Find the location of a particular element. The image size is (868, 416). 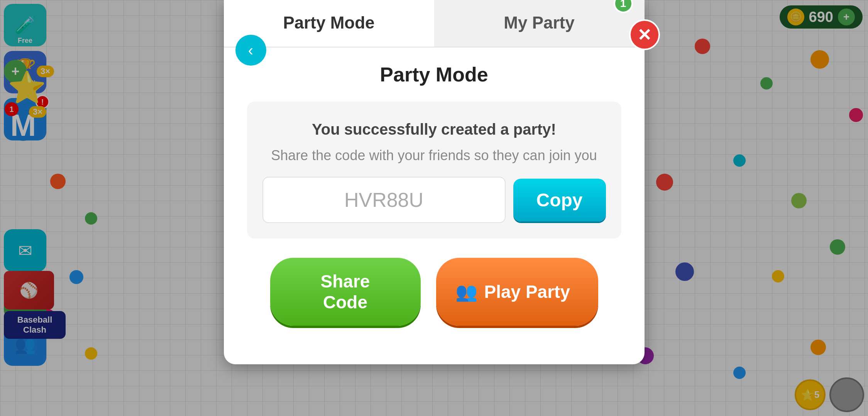

close-button: ✕ is located at coordinates (645, 35).